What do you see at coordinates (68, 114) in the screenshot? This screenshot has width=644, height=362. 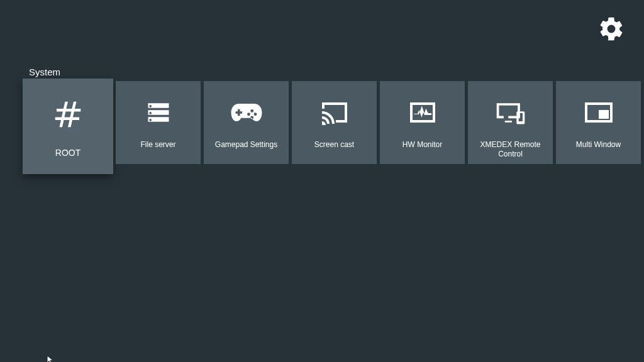 I see `hash-icon` at bounding box center [68, 114].